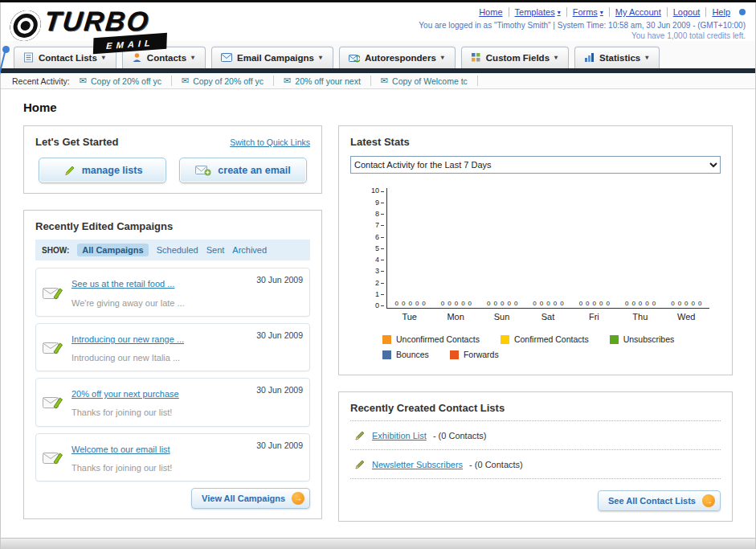 The image size is (756, 549). Describe the element at coordinates (173, 227) in the screenshot. I see `recent-campaigns-title: Recently Edited Campaigns` at that location.